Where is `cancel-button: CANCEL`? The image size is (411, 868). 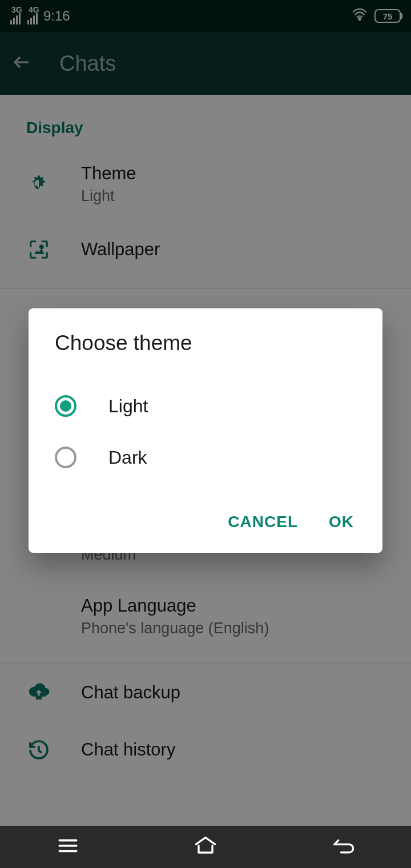 cancel-button: CANCEL is located at coordinates (263, 522).